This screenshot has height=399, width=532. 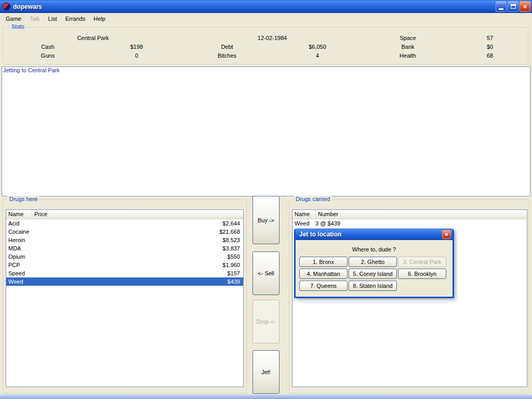 What do you see at coordinates (323, 286) in the screenshot?
I see `location-button-queens: 7. Queens` at bounding box center [323, 286].